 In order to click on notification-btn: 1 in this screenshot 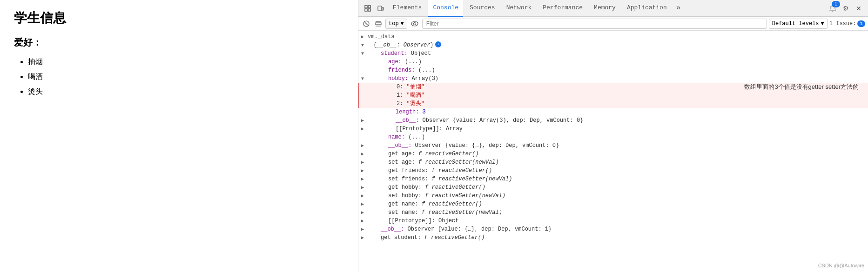, I will do `click(833, 8)`.